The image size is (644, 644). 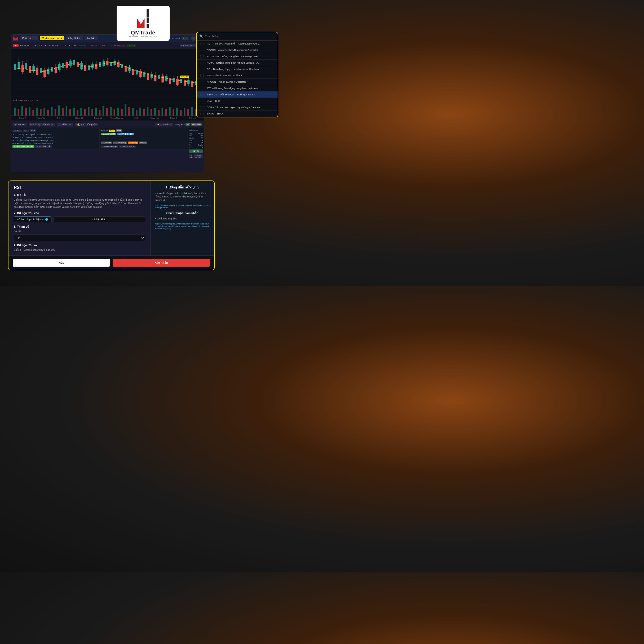 What do you see at coordinates (164, 125) in the screenshot?
I see `trade-btn: ⚡ Giao dịch` at bounding box center [164, 125].